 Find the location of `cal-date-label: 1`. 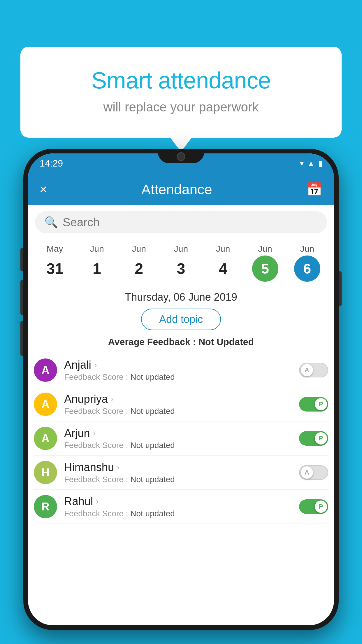

cal-date-label: 1 is located at coordinates (97, 269).